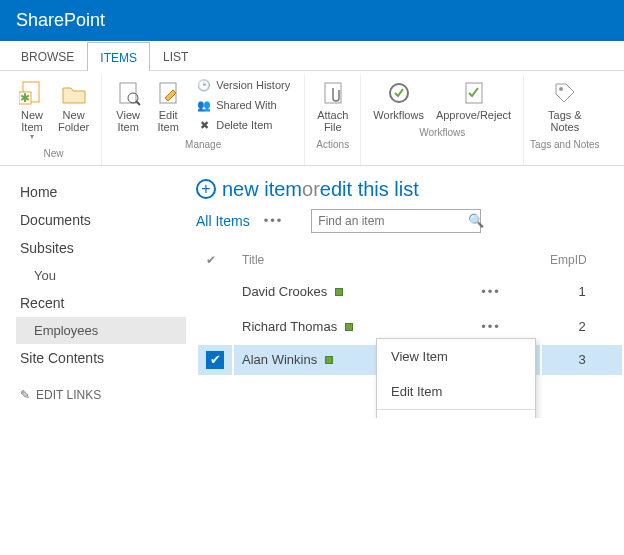 Image resolution: width=624 pixels, height=555 pixels. What do you see at coordinates (32, 93) in the screenshot?
I see `new-item-icon: ✱` at bounding box center [32, 93].